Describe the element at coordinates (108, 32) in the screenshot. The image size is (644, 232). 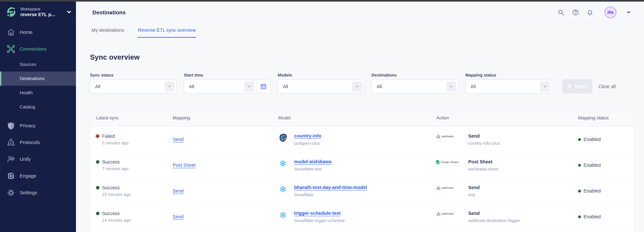
I see `tab-my-destinations: My destinations` at that location.